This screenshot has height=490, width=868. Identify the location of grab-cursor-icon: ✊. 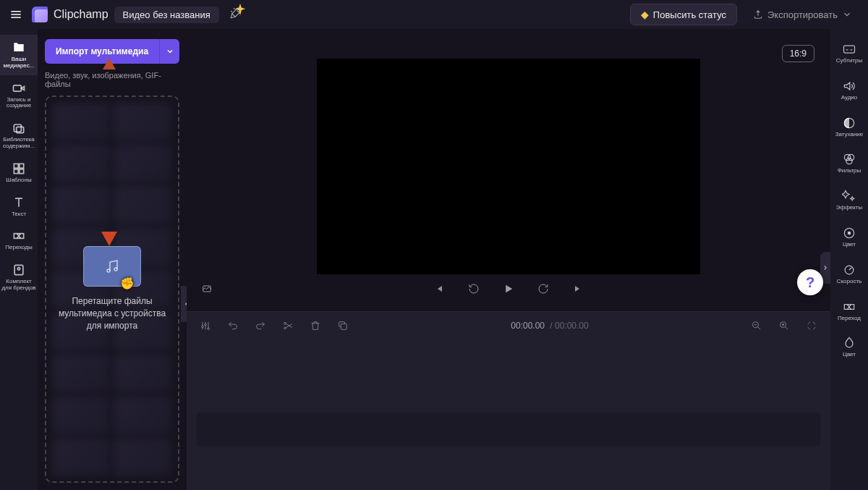
(127, 284).